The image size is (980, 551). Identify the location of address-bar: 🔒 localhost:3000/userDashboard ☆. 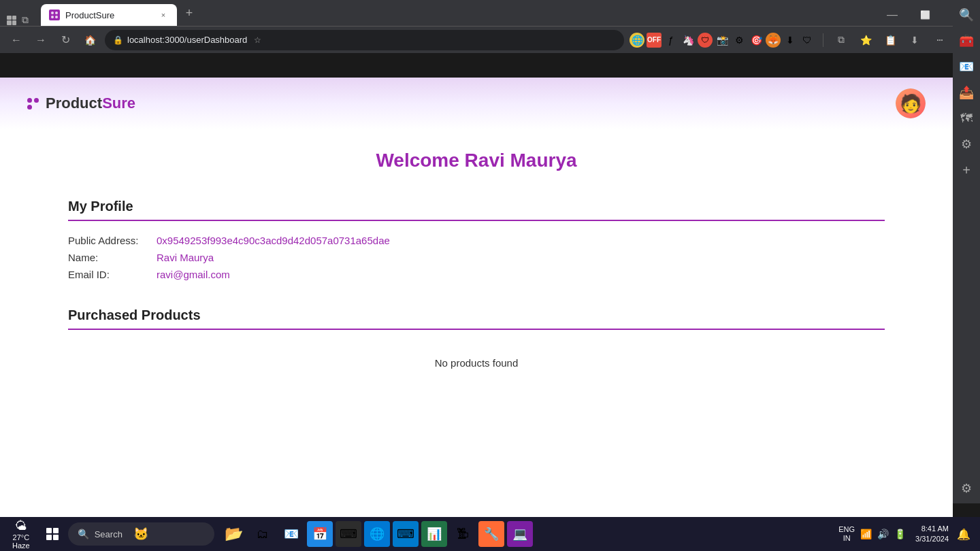
(365, 40).